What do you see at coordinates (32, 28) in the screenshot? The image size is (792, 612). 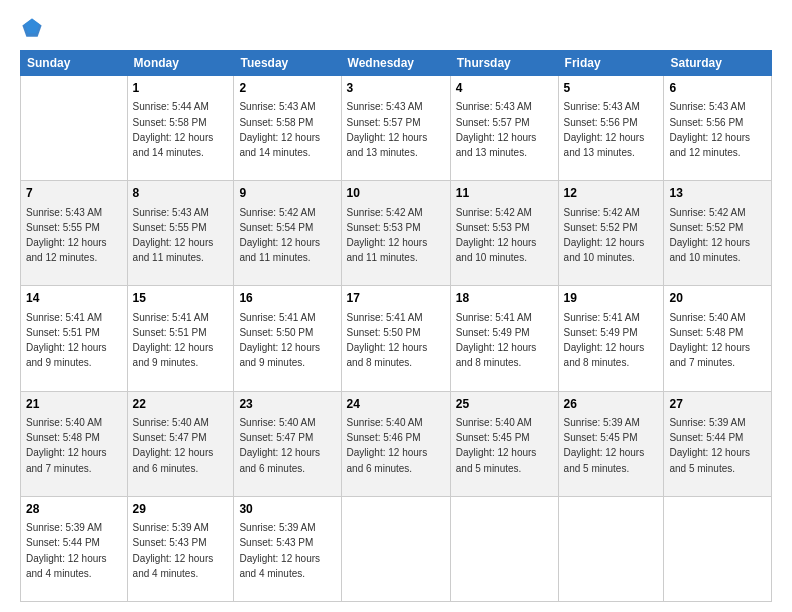 I see `logo-icon` at bounding box center [32, 28].